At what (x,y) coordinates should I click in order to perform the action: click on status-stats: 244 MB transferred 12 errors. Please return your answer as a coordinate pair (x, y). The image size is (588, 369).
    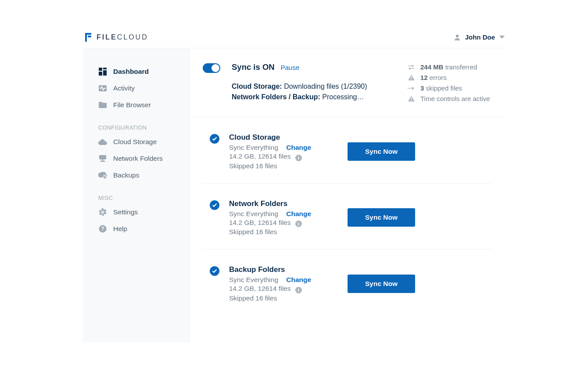
    Looking at the image, I should click on (456, 83).